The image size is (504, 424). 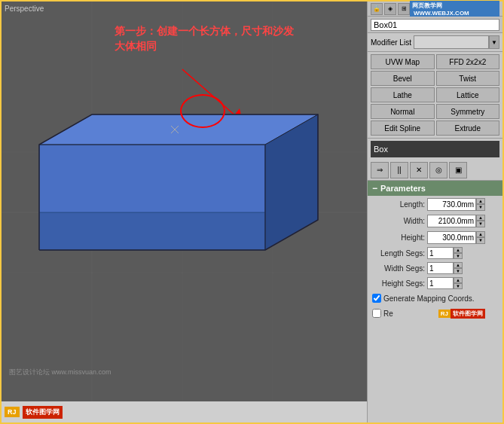 What do you see at coordinates (42, 413) in the screenshot?
I see `software-logo: 软件图学网` at bounding box center [42, 413].